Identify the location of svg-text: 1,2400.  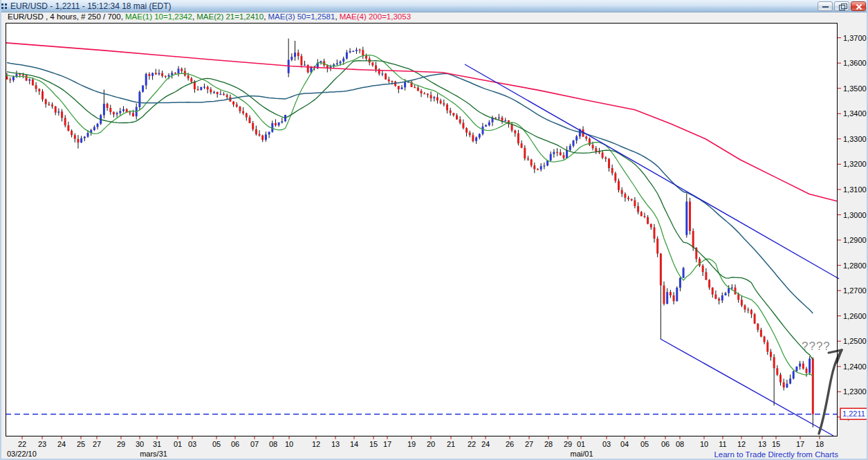
(855, 367).